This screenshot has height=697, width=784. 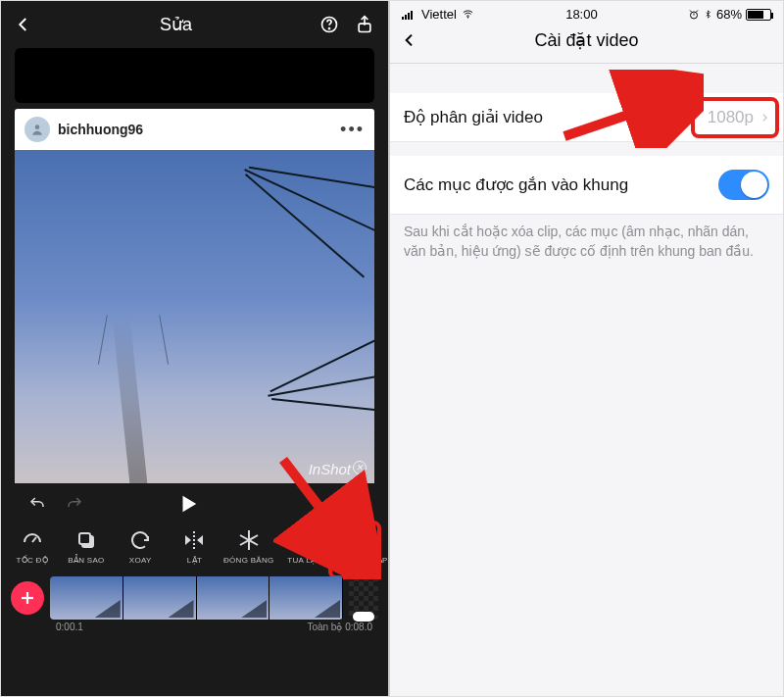 I want to click on resolution-value: 1080p, so click(x=731, y=118).